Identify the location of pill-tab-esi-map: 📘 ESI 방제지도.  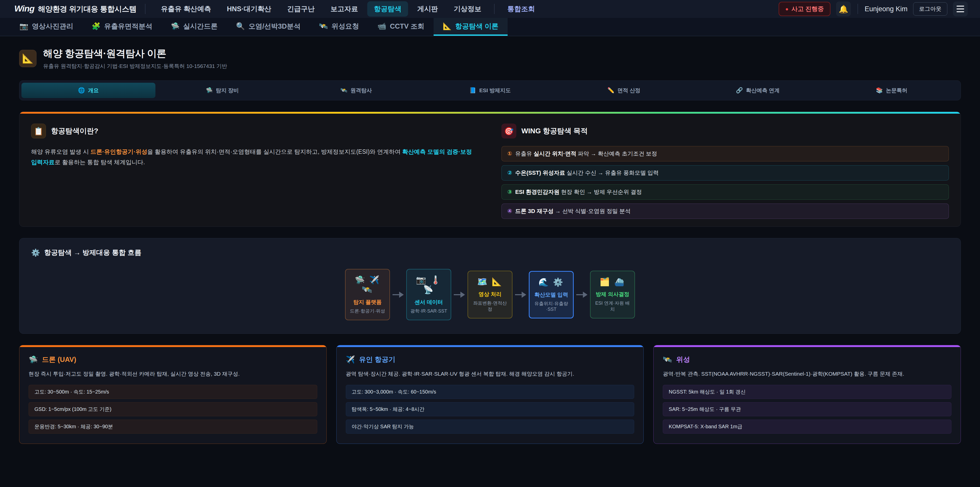
(490, 91).